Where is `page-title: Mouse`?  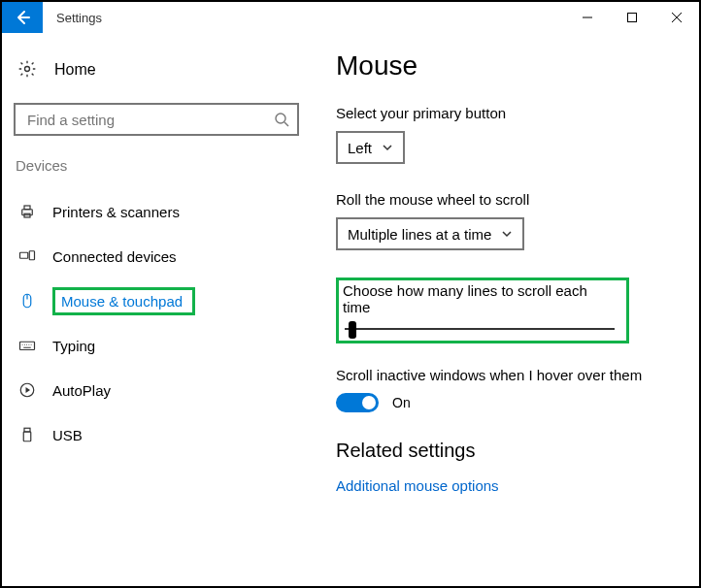
page-title: Mouse is located at coordinates (508, 66).